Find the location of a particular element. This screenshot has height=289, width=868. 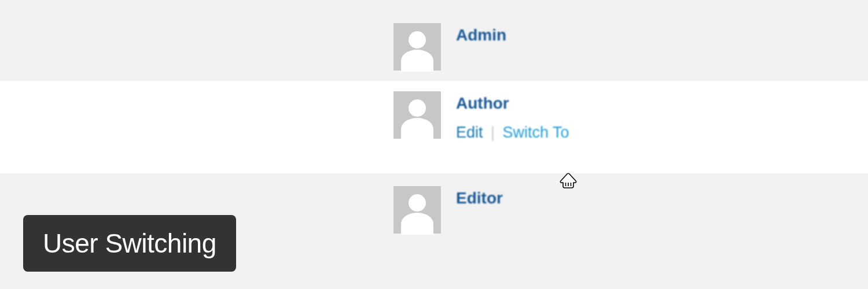

plugin-title-badge: User Switching is located at coordinates (130, 243).